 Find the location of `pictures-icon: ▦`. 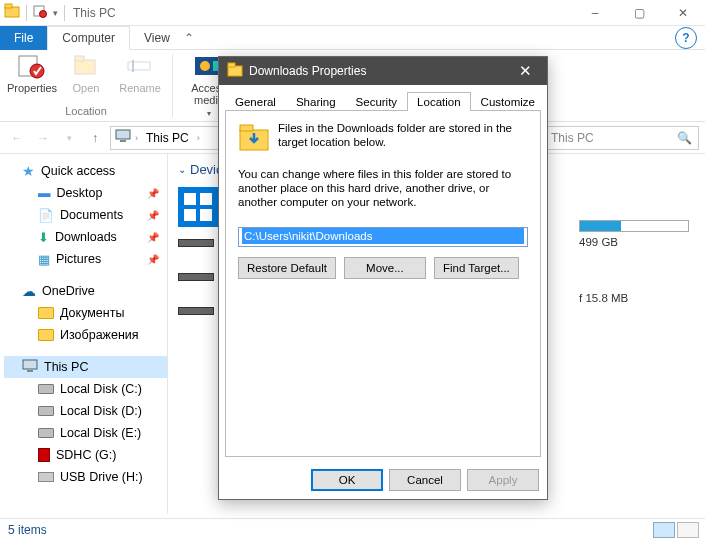

pictures-icon: ▦ is located at coordinates (44, 260).